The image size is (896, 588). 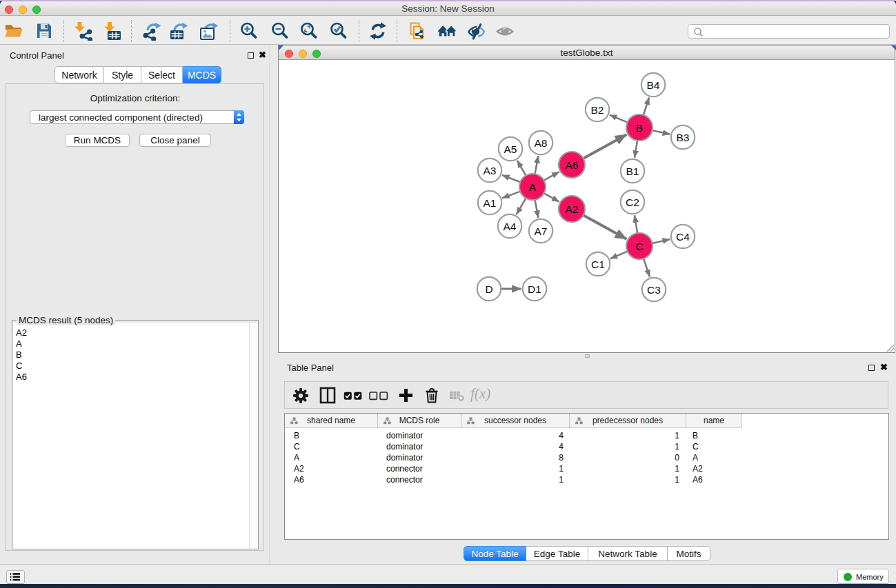 I want to click on svg-text: A2, so click(x=573, y=210).